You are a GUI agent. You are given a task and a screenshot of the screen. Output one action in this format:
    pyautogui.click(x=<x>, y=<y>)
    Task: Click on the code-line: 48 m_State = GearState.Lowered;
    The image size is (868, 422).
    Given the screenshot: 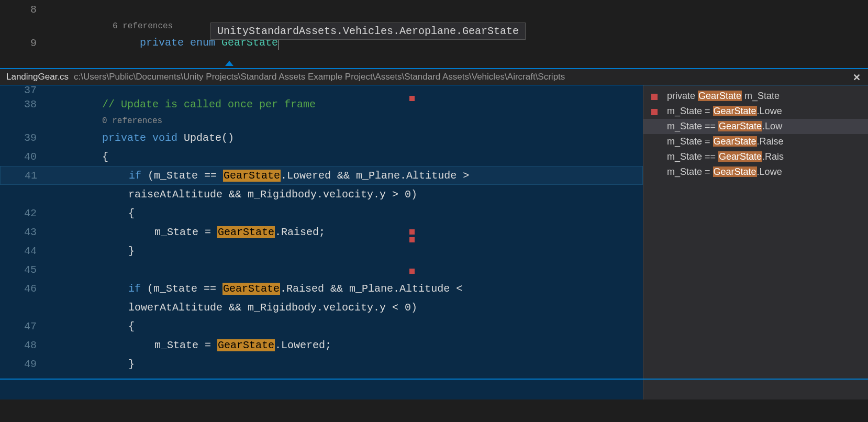 What is the action you would take?
    pyautogui.click(x=321, y=345)
    